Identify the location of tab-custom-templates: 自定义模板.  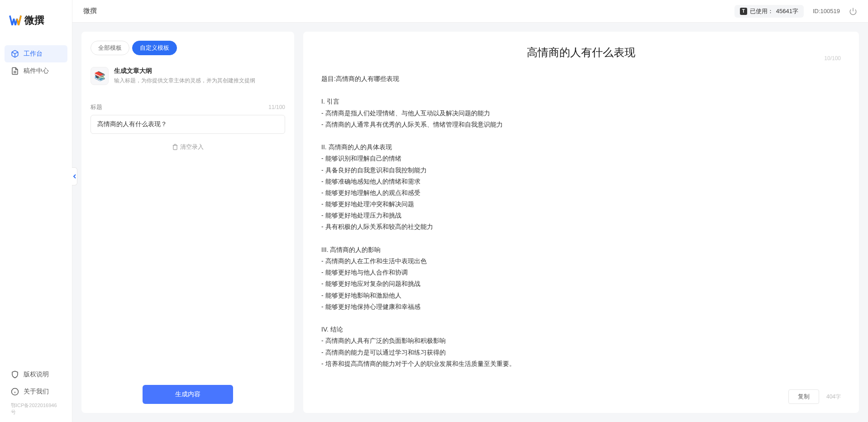
(155, 48).